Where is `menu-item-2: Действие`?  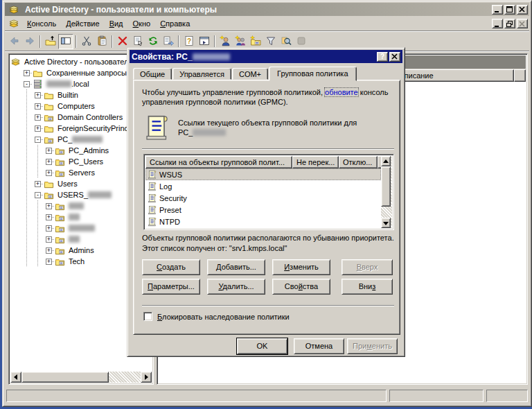 menu-item-2: Действие is located at coordinates (82, 24).